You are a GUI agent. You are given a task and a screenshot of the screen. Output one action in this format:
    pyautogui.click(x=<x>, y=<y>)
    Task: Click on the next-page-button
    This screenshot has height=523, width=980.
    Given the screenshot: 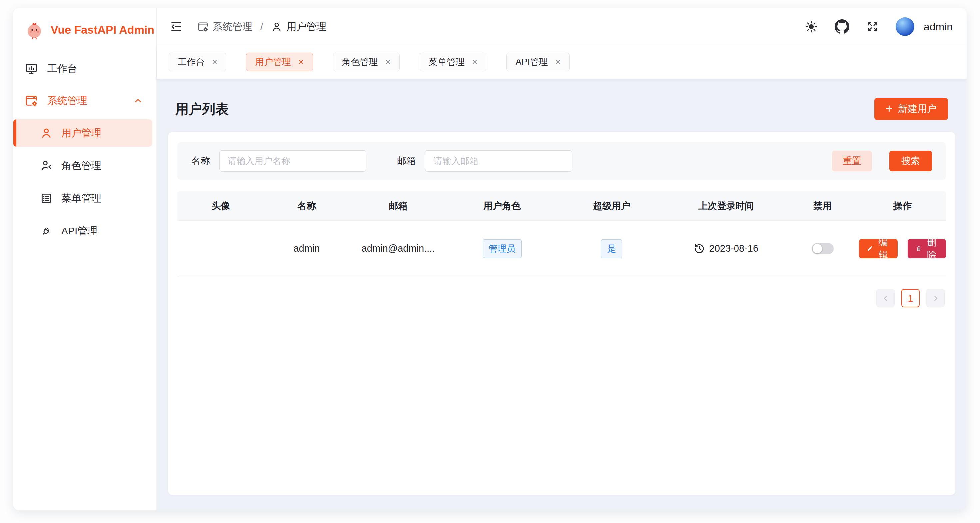 What is the action you would take?
    pyautogui.click(x=935, y=298)
    